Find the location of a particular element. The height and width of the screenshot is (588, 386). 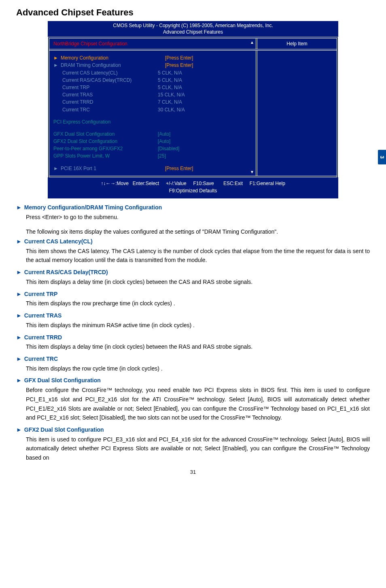

row-trp-val: 5 CLK, N/A is located at coordinates (205, 87).